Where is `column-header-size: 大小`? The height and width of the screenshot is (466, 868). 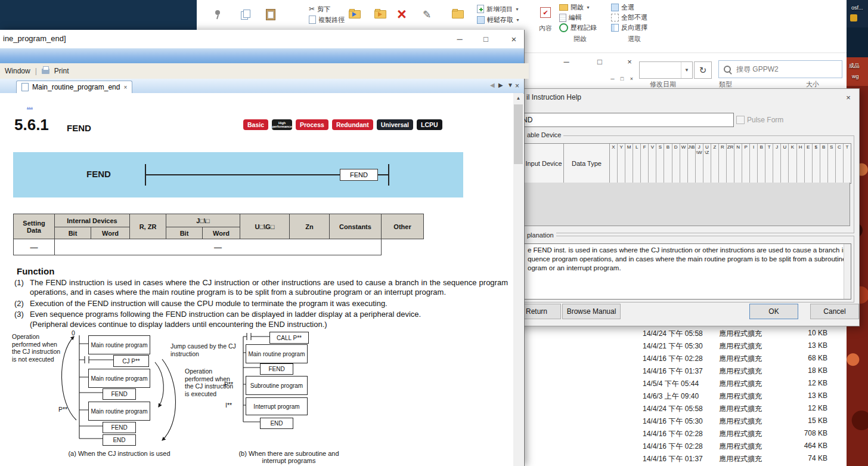
column-header-size: 大小 is located at coordinates (813, 85).